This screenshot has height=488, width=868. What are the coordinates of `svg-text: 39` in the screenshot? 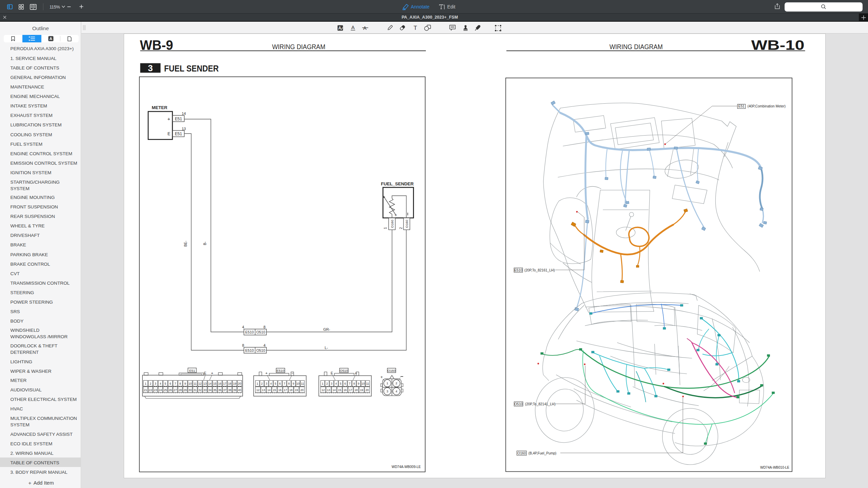 It's located at (235, 390).